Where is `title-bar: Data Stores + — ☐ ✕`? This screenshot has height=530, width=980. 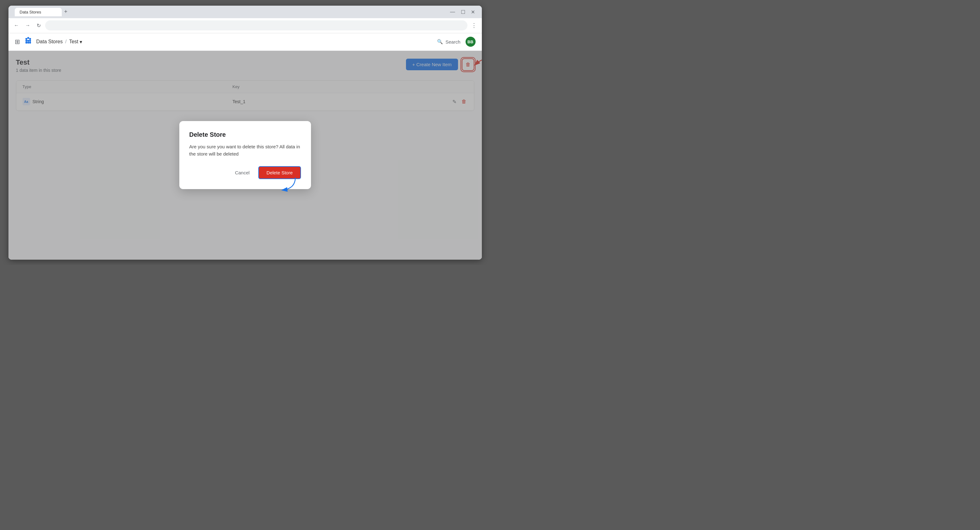
title-bar: Data Stores + — ☐ ✕ is located at coordinates (245, 12).